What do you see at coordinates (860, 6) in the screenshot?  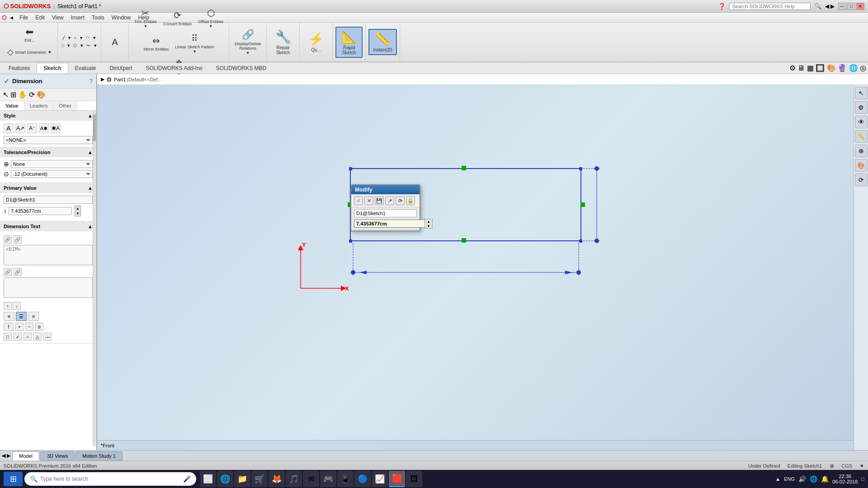 I see `close-button: ✕` at bounding box center [860, 6].